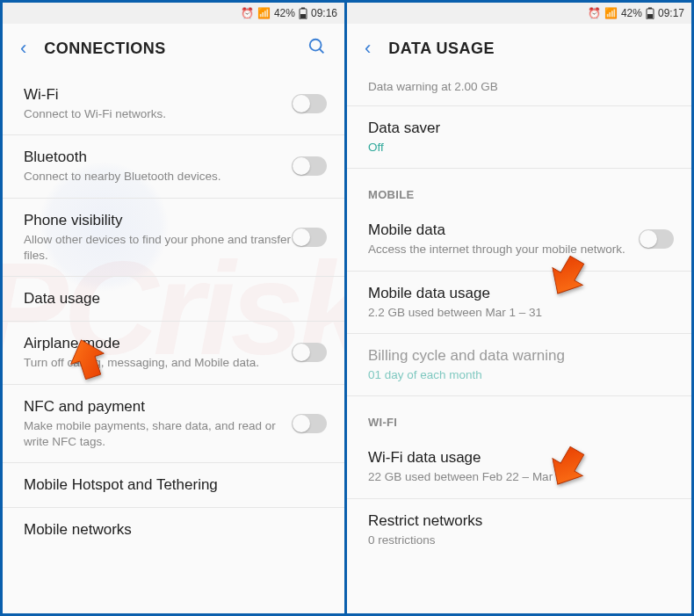  I want to click on row-title: Wi-Fi data usage, so click(521, 458).